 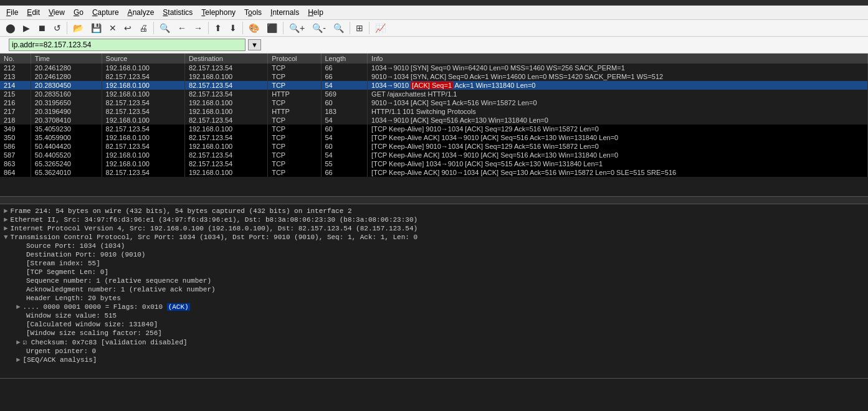 What do you see at coordinates (618, 59) in the screenshot?
I see `col-info: Info` at bounding box center [618, 59].